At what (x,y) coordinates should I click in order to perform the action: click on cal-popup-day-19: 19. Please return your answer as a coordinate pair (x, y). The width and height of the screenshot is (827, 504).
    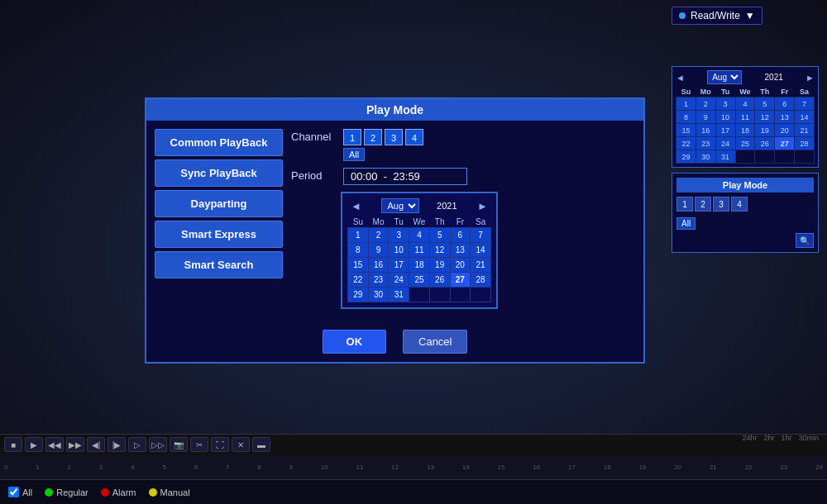
    Looking at the image, I should click on (440, 265).